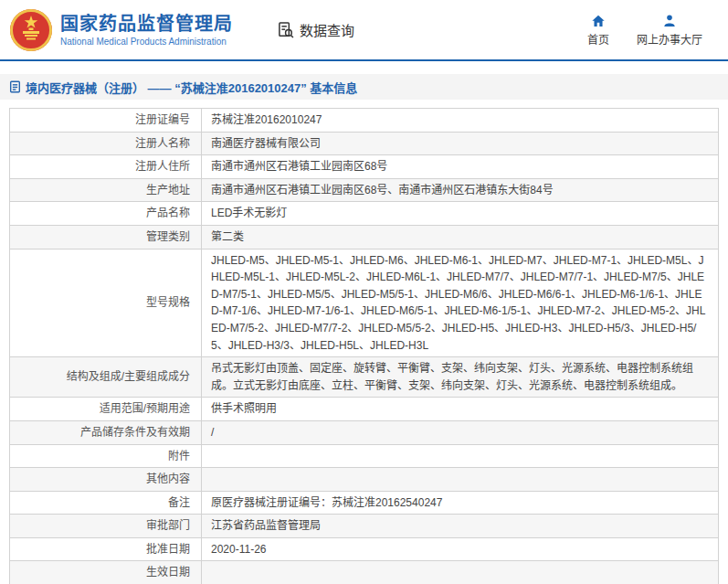 This screenshot has height=584, width=728. What do you see at coordinates (327, 29) in the screenshot?
I see `data-query-label: 数据查询` at bounding box center [327, 29].